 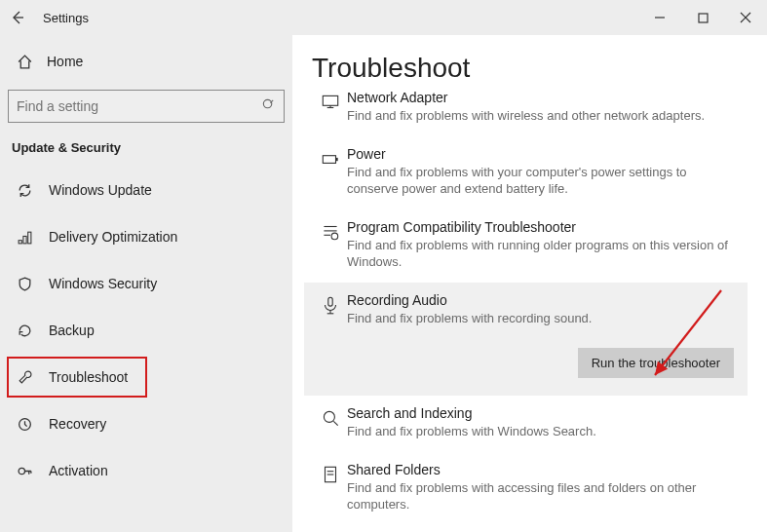 I want to click on maximize-icon, so click(x=704, y=18).